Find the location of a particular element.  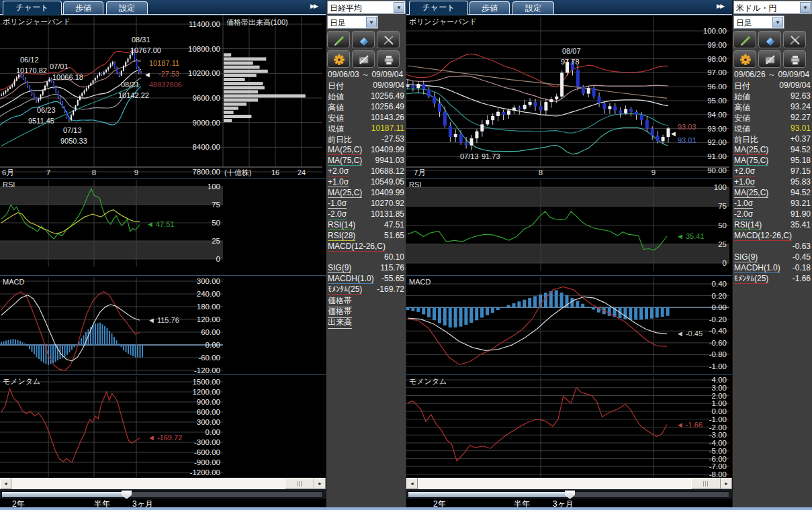

usdjpy-momentum-plot: 4.003.002.001.000.00-1.00-2.00-3.00-4.00… is located at coordinates (569, 427).